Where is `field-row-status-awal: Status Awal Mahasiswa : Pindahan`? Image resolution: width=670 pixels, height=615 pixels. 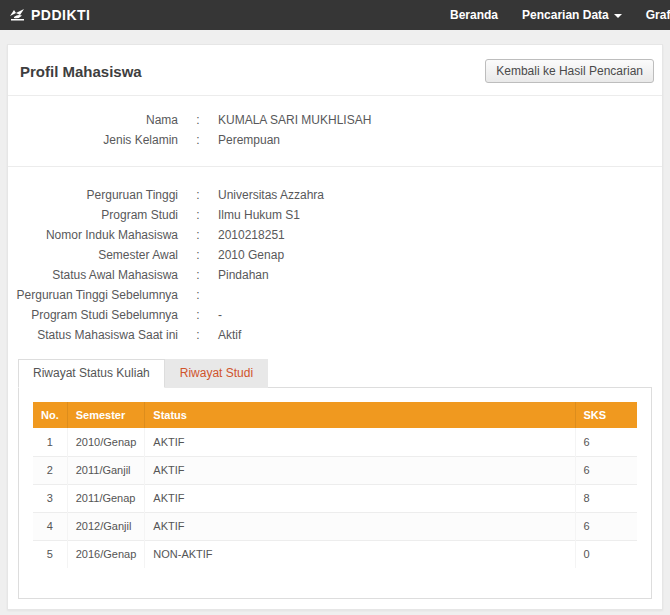
field-row-status-awal: Status Awal Mahasiswa : Pindahan is located at coordinates (335, 275).